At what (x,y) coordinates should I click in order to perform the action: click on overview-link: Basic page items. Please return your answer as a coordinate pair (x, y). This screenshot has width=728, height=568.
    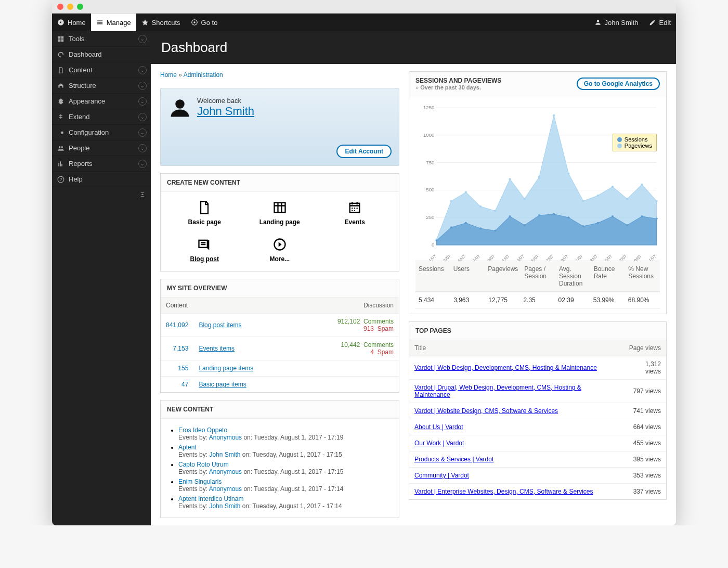
    Looking at the image, I should click on (223, 384).